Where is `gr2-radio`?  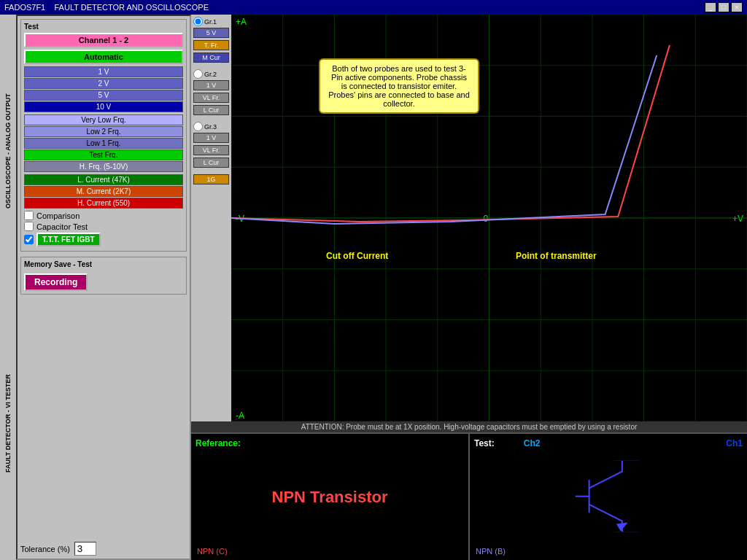 gr2-radio is located at coordinates (198, 74).